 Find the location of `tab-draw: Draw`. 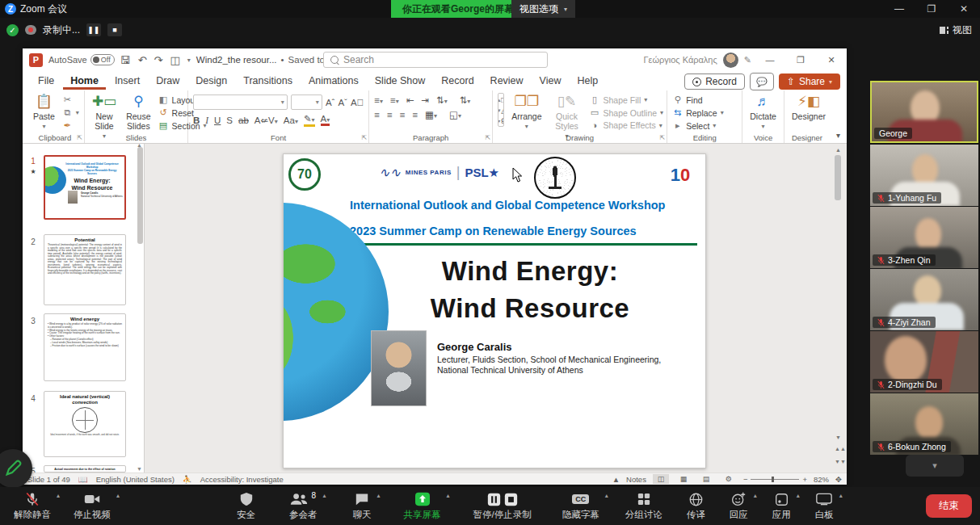

tab-draw: Draw is located at coordinates (168, 81).